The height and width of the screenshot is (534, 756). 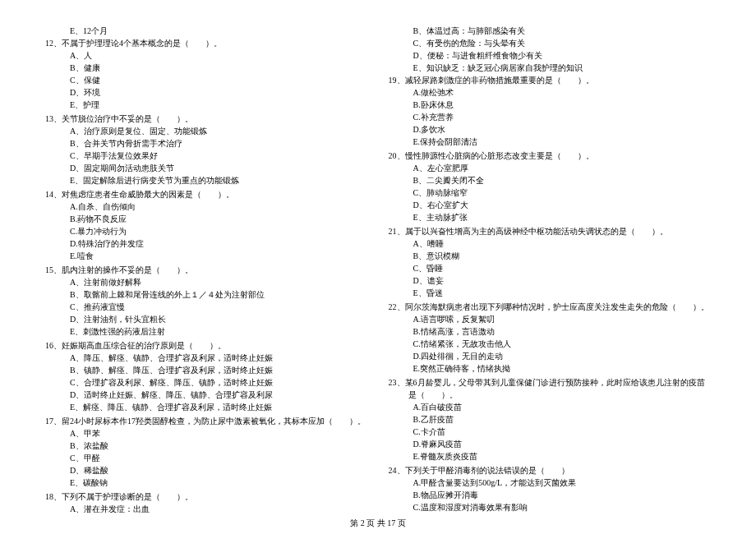 What do you see at coordinates (207, 269) in the screenshot?
I see `question-stem: 15、肌内注射的操作不妥的是（ ）。` at bounding box center [207, 269].